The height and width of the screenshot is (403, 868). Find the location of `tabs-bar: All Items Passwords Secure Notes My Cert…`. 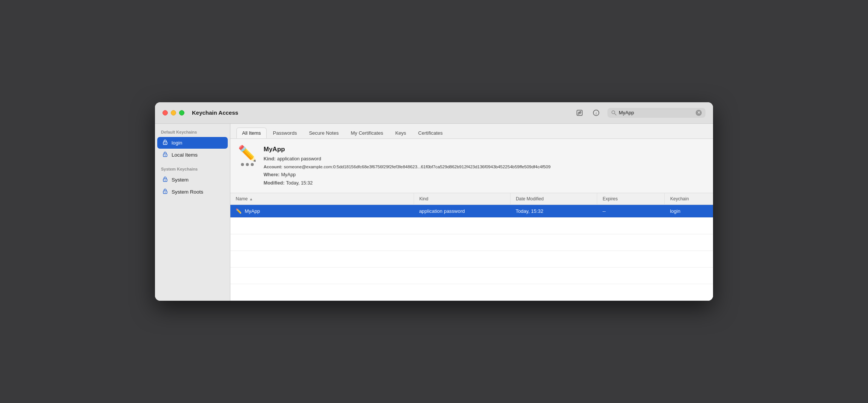

tabs-bar: All Items Passwords Secure Notes My Cert… is located at coordinates (472, 131).